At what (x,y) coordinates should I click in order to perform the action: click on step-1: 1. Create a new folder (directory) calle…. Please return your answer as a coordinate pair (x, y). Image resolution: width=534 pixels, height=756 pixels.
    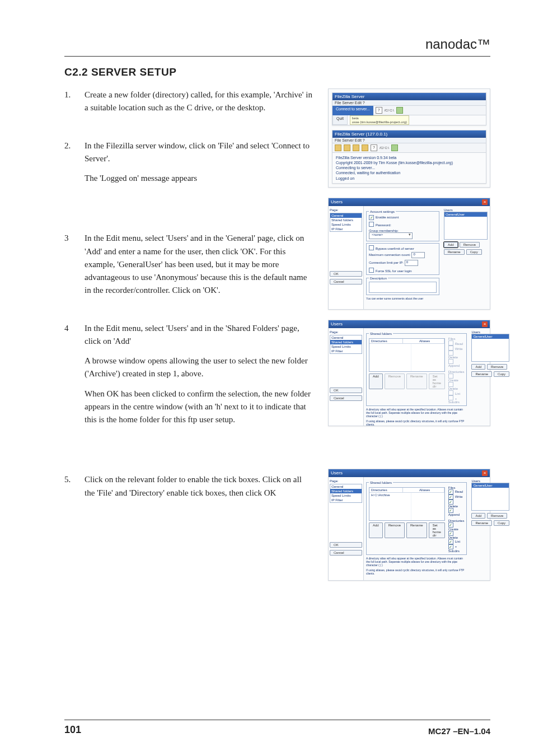
    Looking at the image, I should click on (189, 105).